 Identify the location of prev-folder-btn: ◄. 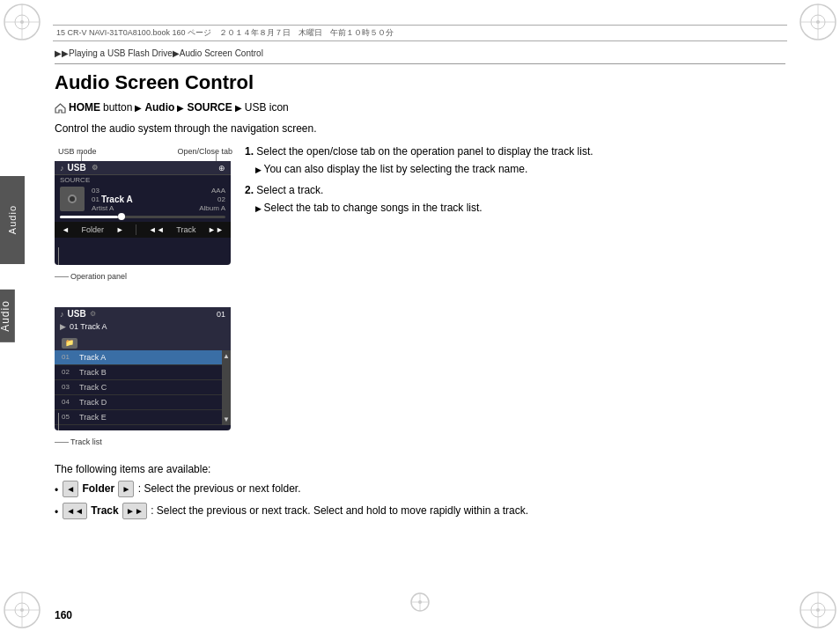
(65, 230).